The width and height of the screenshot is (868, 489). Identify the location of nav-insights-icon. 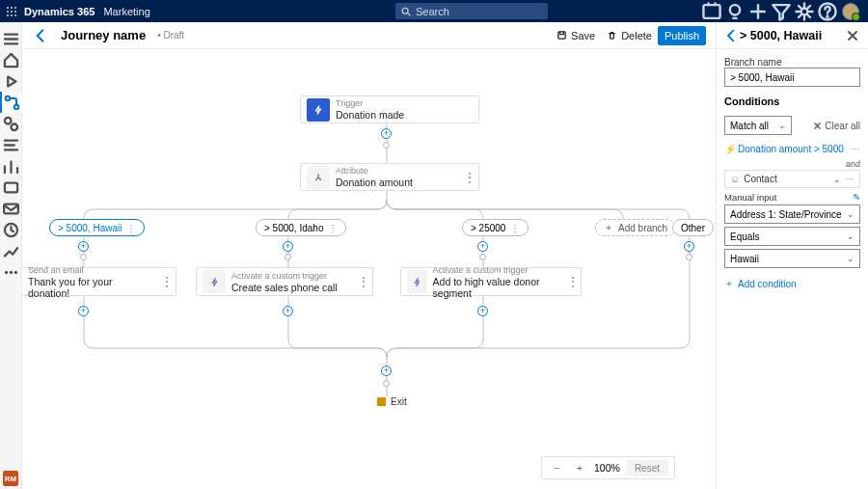
(12, 251).